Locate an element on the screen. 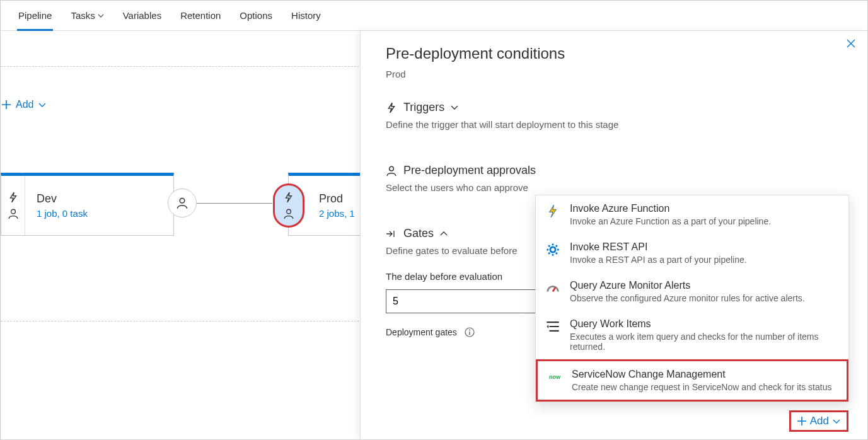 This screenshot has width=868, height=440. panel-title: Pre-deployment conditions is located at coordinates (614, 54).